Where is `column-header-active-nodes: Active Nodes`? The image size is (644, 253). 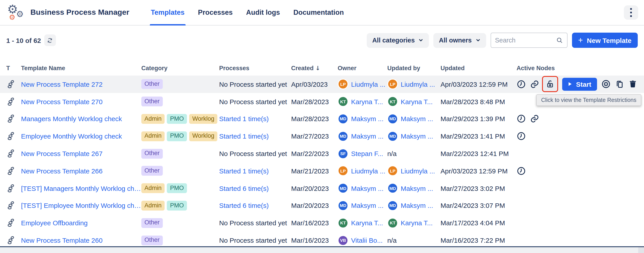
column-header-active-nodes: Active Nodes is located at coordinates (577, 68).